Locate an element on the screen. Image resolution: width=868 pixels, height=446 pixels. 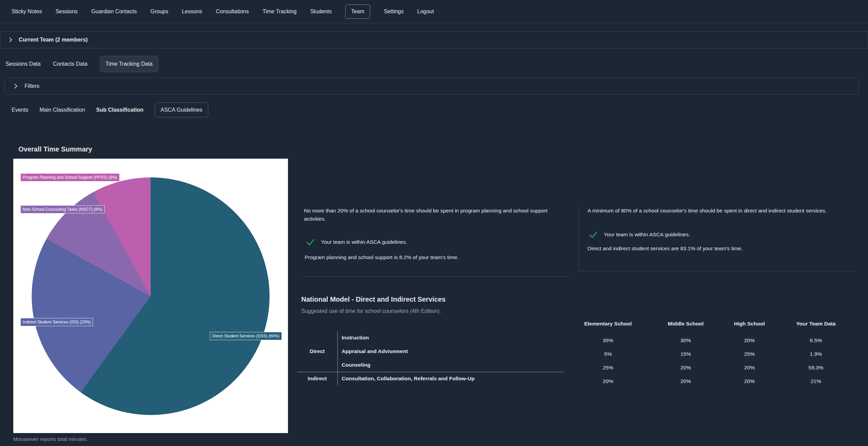
filters-label: Filters is located at coordinates (32, 86).